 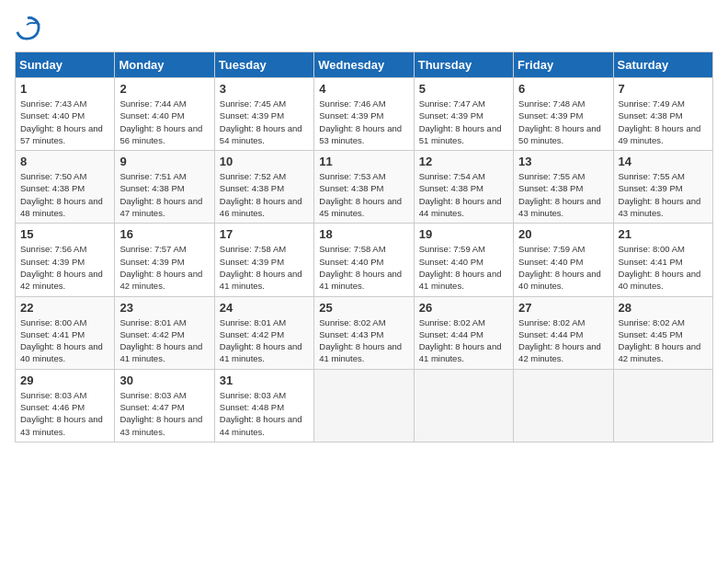 What do you see at coordinates (364, 195) in the screenshot?
I see `day-info: Sunrise: 7:53 AMSunset: 4:38 PMDaylight:…` at bounding box center [364, 195].